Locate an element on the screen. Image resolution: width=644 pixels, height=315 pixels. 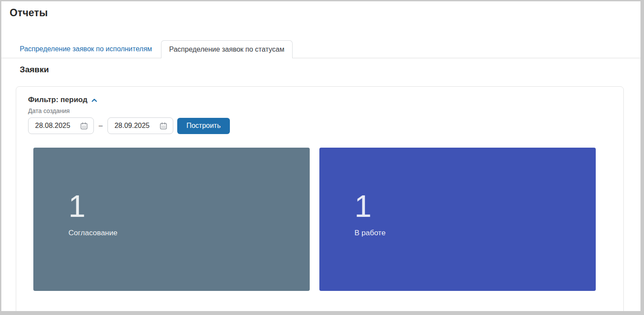
date-to-input: 28.09.2025 is located at coordinates (140, 126).